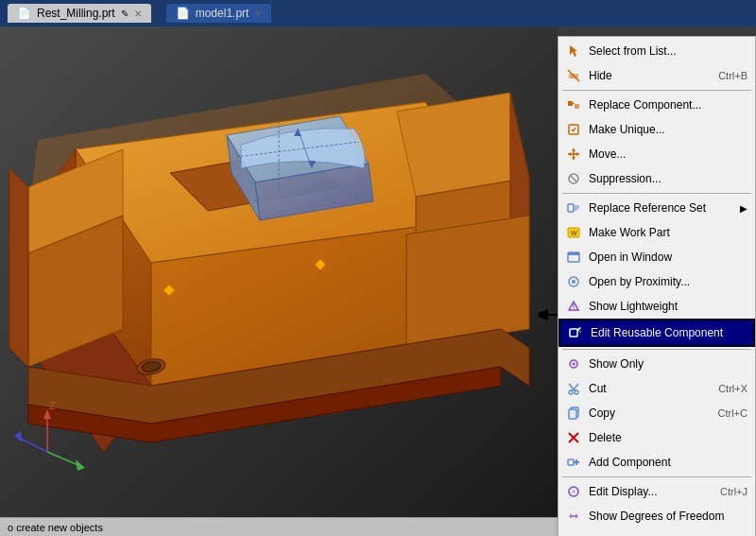 Image resolution: width=756 pixels, height=536 pixels. What do you see at coordinates (574, 413) in the screenshot?
I see `copy-icon` at bounding box center [574, 413].